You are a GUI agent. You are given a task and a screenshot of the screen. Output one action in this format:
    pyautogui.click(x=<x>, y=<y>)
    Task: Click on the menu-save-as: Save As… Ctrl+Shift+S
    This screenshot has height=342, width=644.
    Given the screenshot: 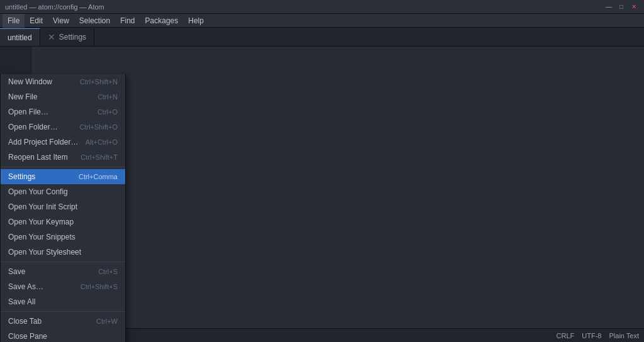 What is the action you would take?
    pyautogui.click(x=63, y=287)
    